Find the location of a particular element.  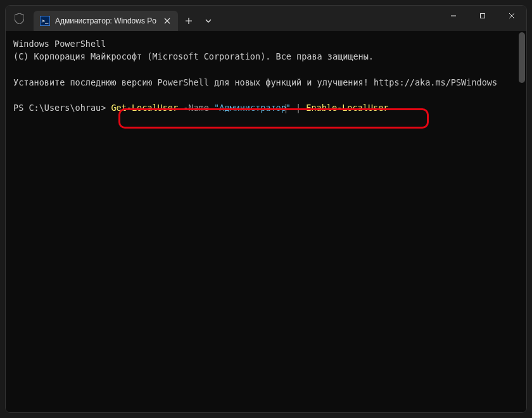

new-tab-button is located at coordinates (189, 21).